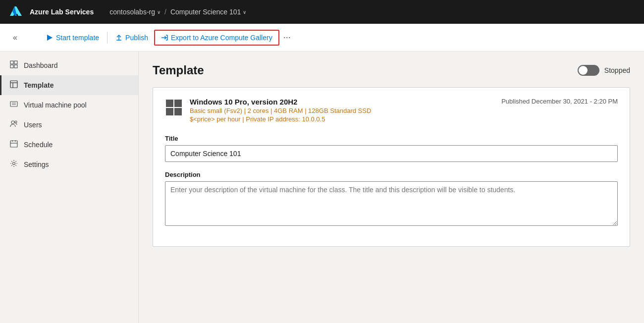  Describe the element at coordinates (33, 125) in the screenshot. I see `sidebar-label-users: Users` at that location.